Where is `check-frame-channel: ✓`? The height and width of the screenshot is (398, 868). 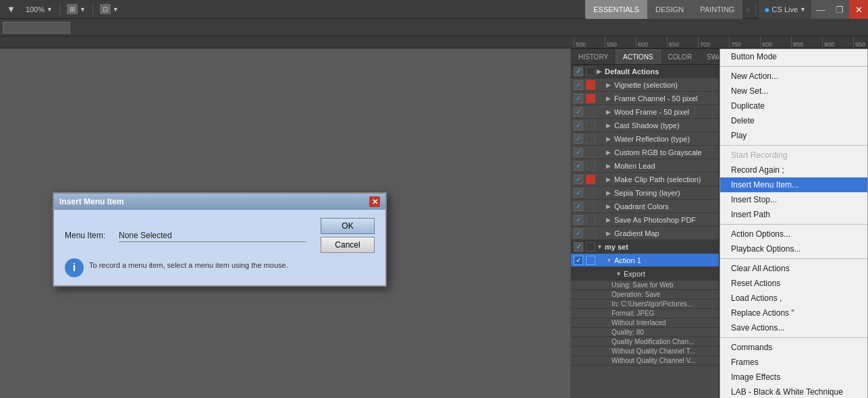
check-frame-channel: ✓ is located at coordinates (578, 98).